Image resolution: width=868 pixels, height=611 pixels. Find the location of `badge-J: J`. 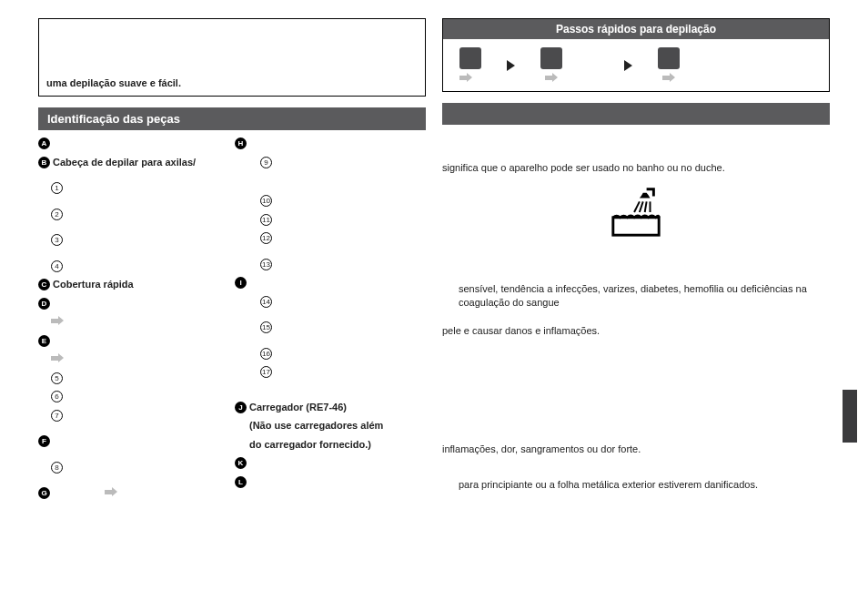

badge-J: J is located at coordinates (240, 408).